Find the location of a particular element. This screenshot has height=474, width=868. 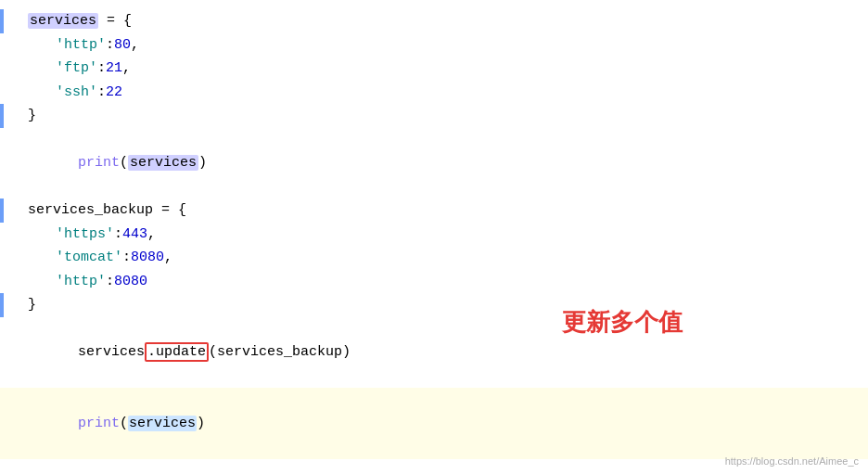

code-line-1: services = { is located at coordinates (434, 21).